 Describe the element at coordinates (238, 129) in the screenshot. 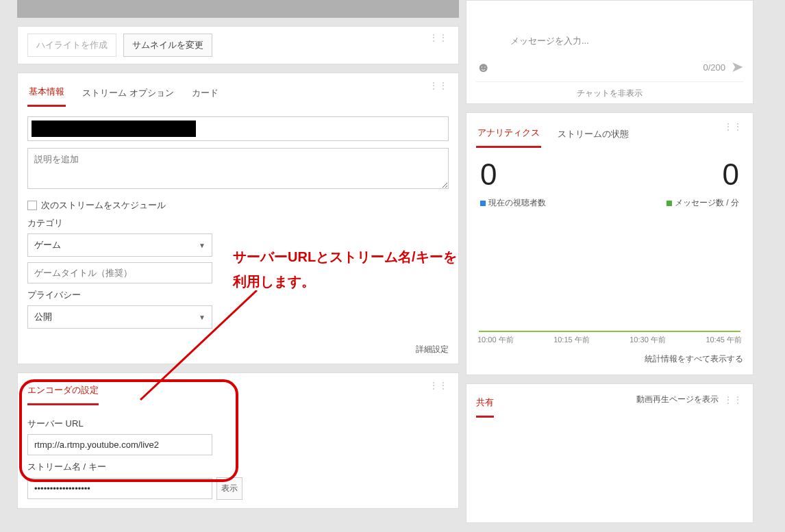

I see `title-input` at that location.